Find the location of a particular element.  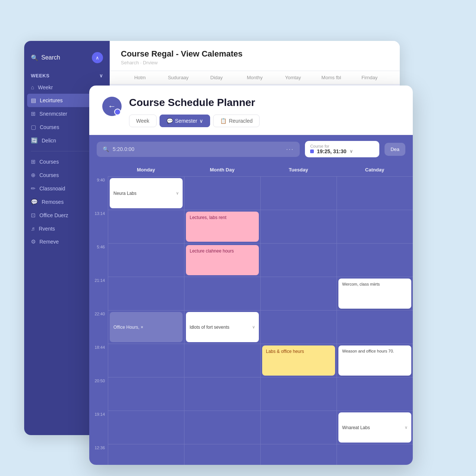

labs-office-card: Labs & office heurs is located at coordinates (299, 361).